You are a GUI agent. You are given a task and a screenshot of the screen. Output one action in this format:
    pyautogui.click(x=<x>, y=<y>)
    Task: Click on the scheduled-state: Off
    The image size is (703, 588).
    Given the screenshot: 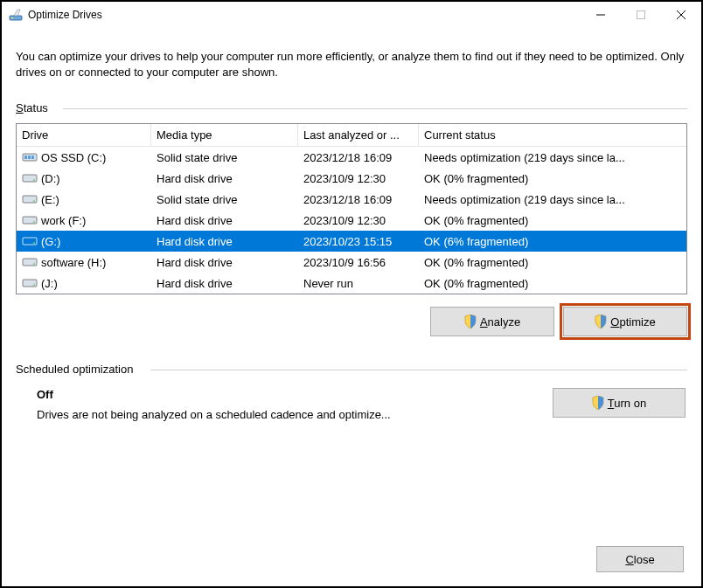 What is the action you would take?
    pyautogui.click(x=295, y=395)
    